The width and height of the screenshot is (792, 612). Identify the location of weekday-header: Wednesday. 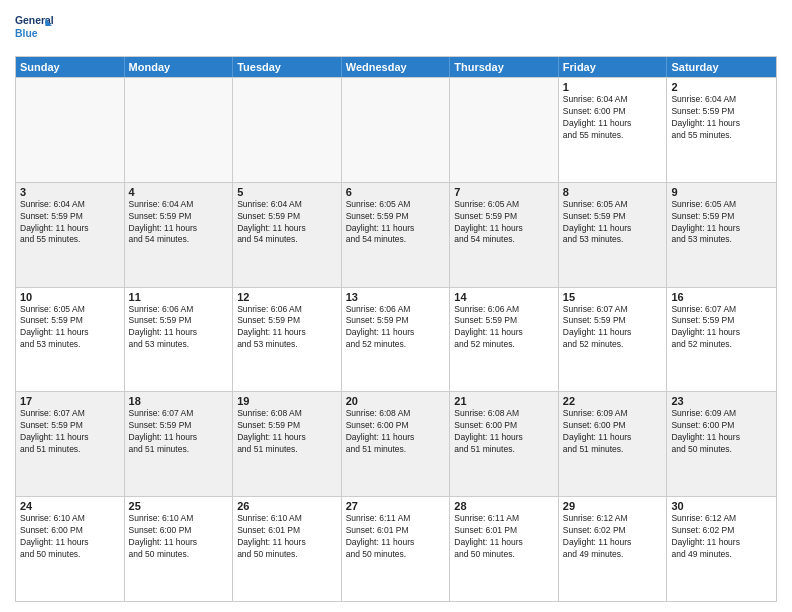
(396, 67).